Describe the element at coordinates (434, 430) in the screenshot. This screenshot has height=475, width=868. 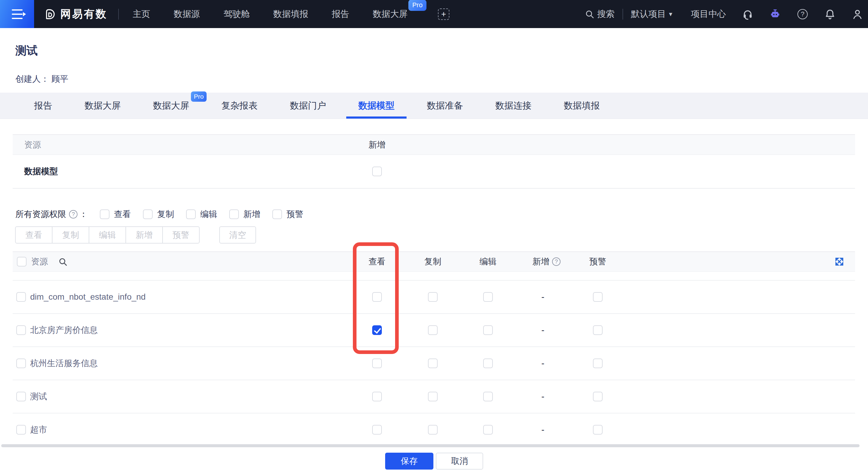
I see `table-row: 超市 -` at that location.